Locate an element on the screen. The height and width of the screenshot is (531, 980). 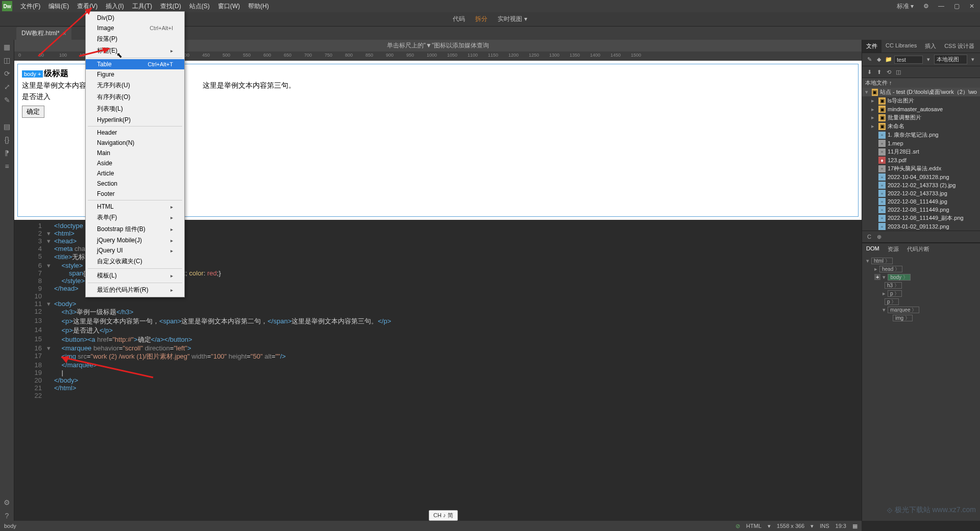
view-code: 代码 is located at coordinates (459, 19).